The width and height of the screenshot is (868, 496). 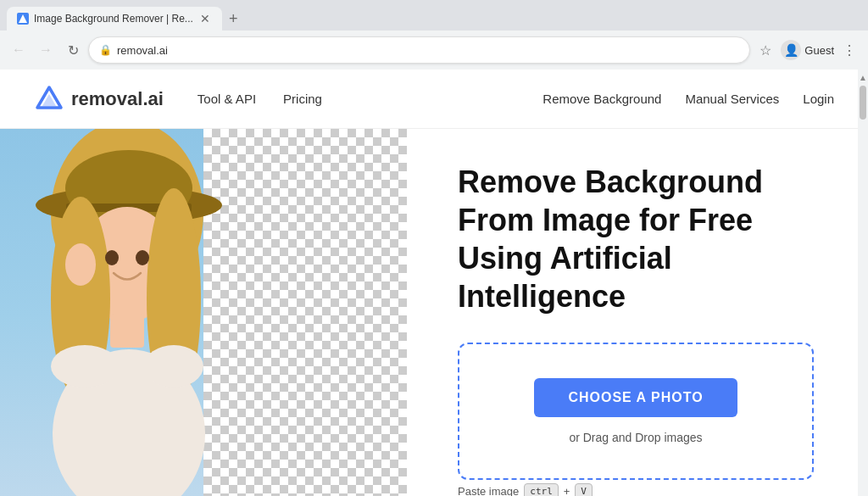 I want to click on url-text: removal.ai, so click(x=428, y=51).